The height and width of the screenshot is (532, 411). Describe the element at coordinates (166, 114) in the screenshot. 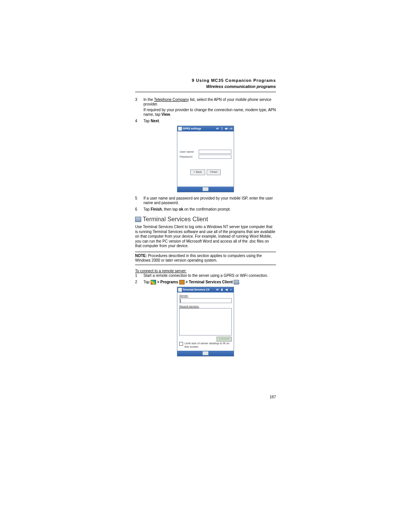

I see `view-label: View` at that location.